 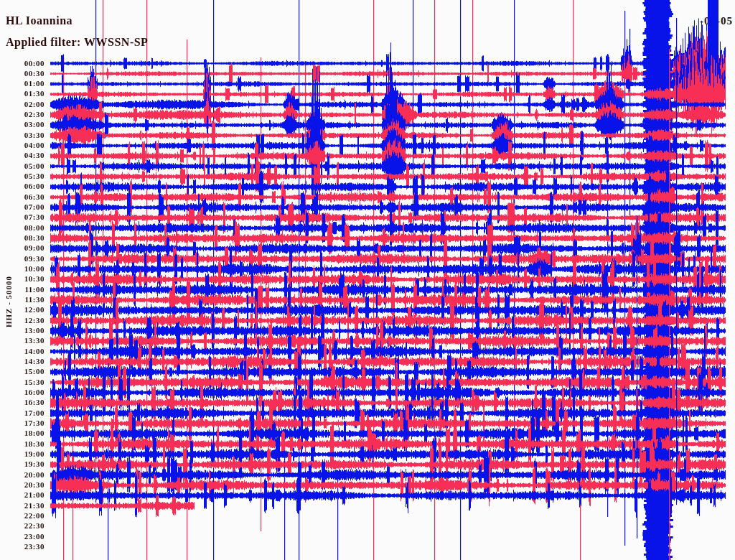 What do you see at coordinates (22, 402) in the screenshot?
I see `time-label: 16:30` at bounding box center [22, 402].